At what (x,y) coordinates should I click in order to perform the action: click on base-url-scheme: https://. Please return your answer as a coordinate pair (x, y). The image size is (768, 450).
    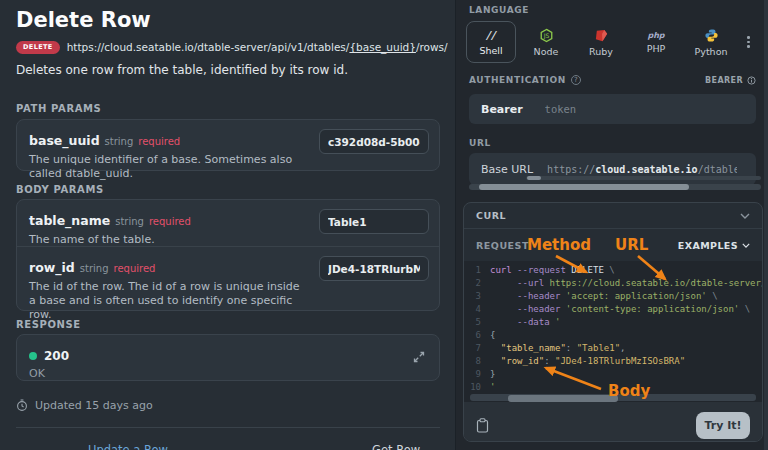
    Looking at the image, I should click on (571, 170).